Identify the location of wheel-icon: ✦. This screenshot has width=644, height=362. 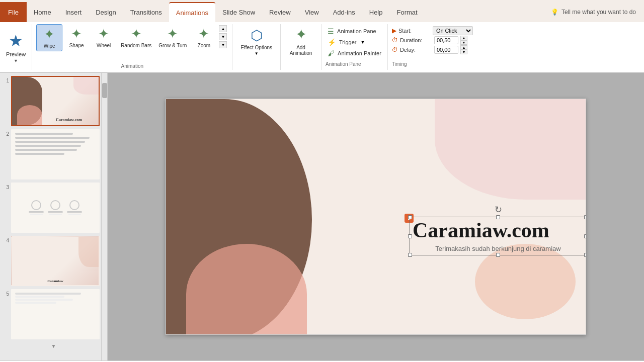
(104, 34).